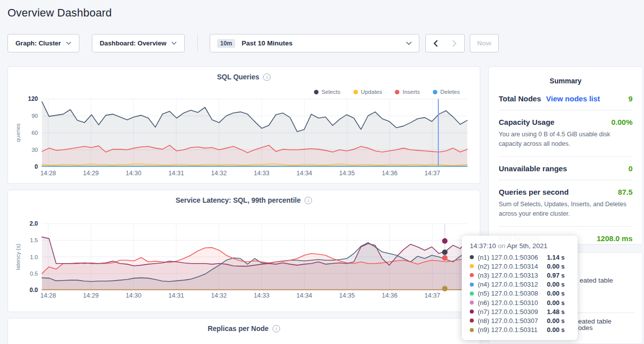 The image size is (644, 344). I want to click on svg-text: 0.0, so click(34, 290).